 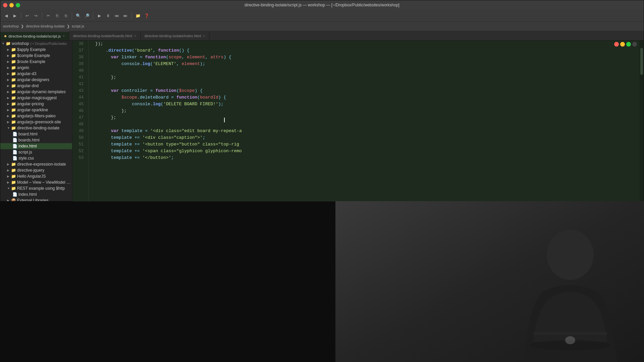 What do you see at coordinates (6, 16) in the screenshot?
I see `back-button: ◀` at bounding box center [6, 16].